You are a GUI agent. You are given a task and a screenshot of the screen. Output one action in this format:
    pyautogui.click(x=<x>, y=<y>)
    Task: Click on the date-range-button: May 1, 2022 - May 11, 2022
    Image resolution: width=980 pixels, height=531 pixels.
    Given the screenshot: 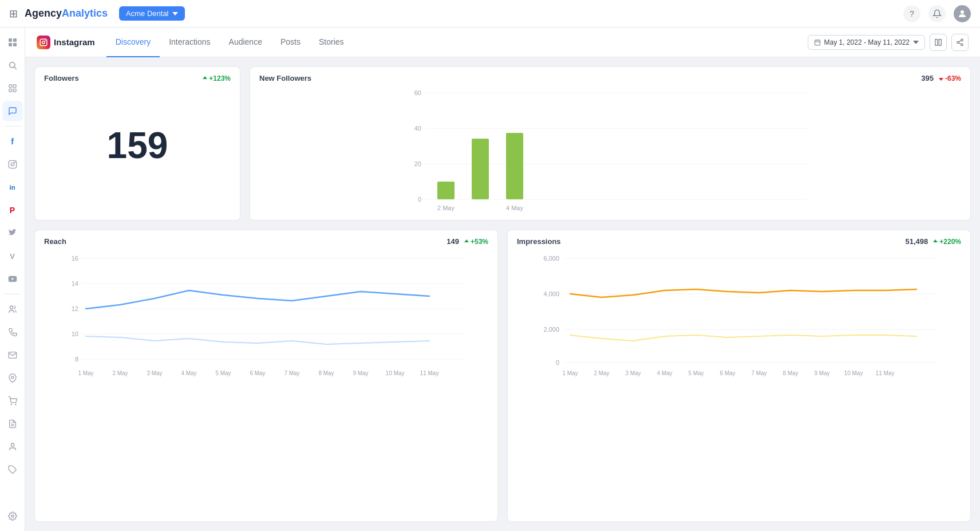 What is the action you would take?
    pyautogui.click(x=867, y=42)
    